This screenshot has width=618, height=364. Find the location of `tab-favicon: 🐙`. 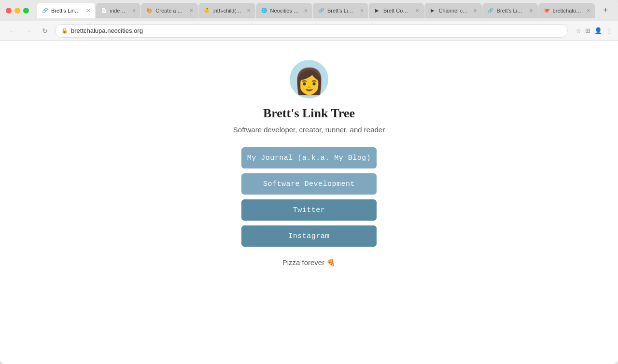

tab-favicon: 🐙 is located at coordinates (547, 11).